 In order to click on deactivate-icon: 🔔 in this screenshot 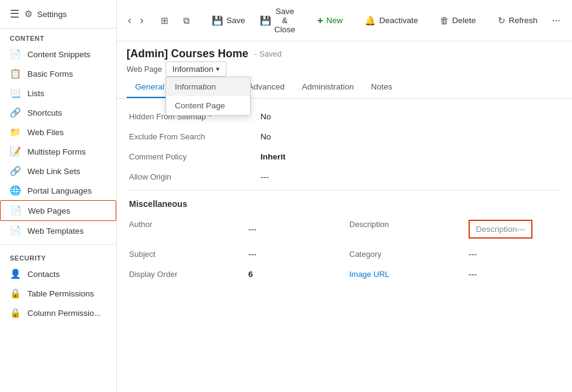, I will do `click(370, 21)`.